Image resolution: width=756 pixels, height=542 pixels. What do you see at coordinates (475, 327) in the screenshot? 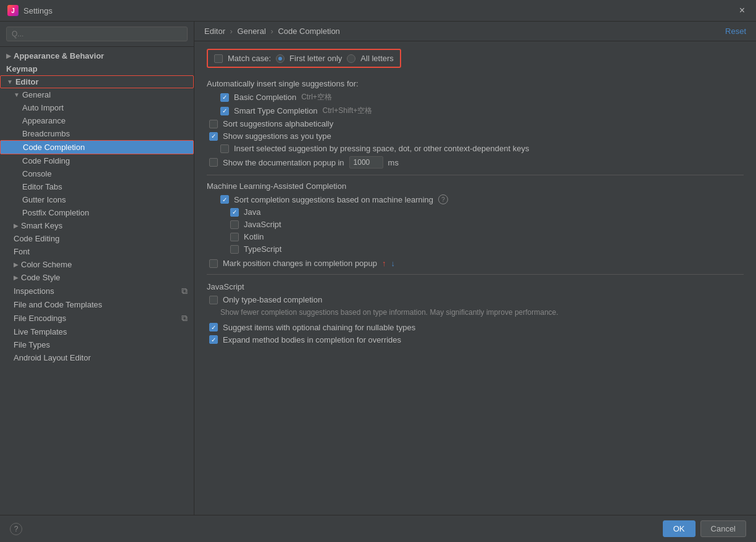
I see `suggest-optional-row: Suggest items with optional chaining for…` at bounding box center [475, 327].